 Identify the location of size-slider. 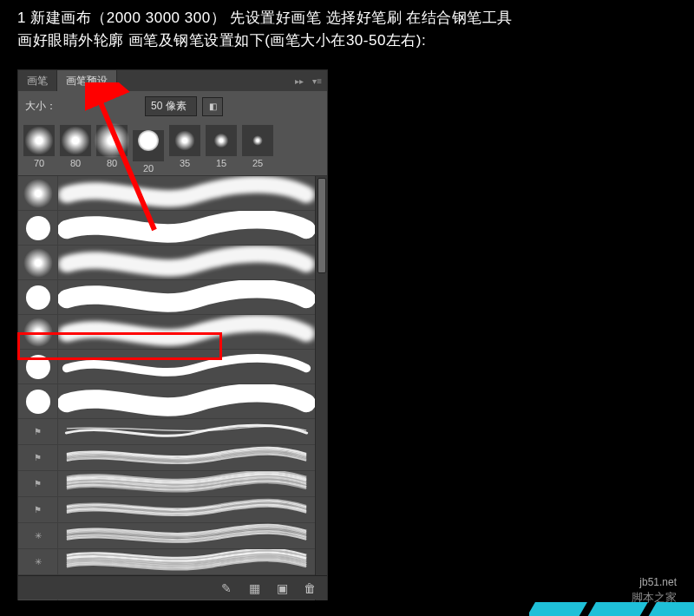
(101, 107).